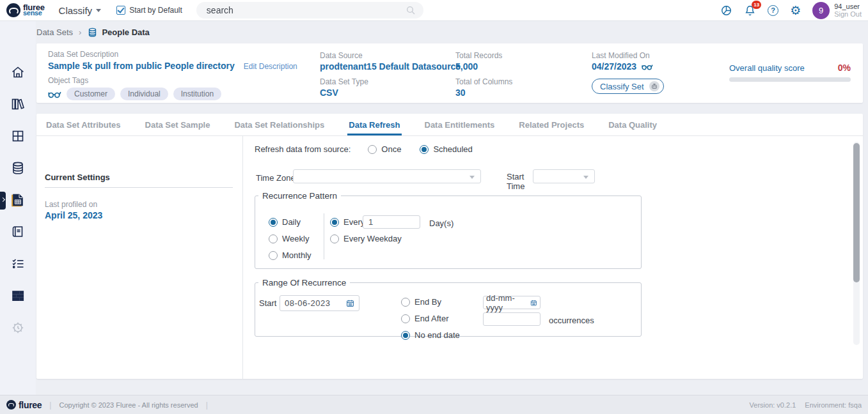 Image resolution: width=868 pixels, height=414 pixels. What do you see at coordinates (654, 86) in the screenshot?
I see `classify-icon` at bounding box center [654, 86].